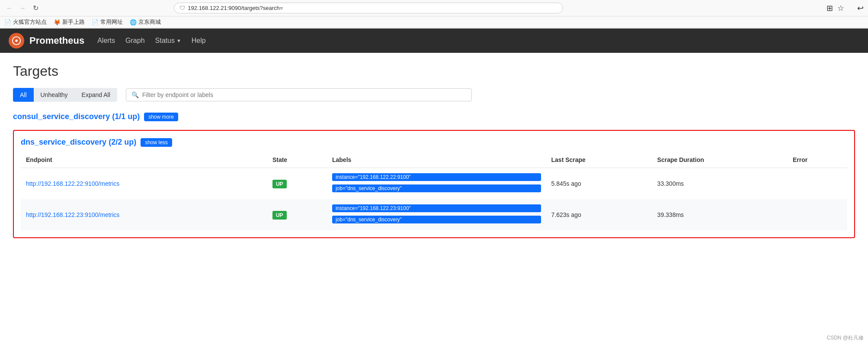 This screenshot has height=346, width=868. I want to click on nav-graph: Graph, so click(135, 41).